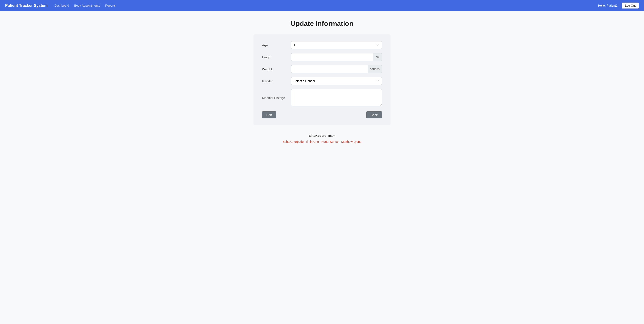 This screenshot has width=644, height=324. I want to click on navbar-left: Patient Tracker System Dashboard Book Ap…, so click(60, 6).